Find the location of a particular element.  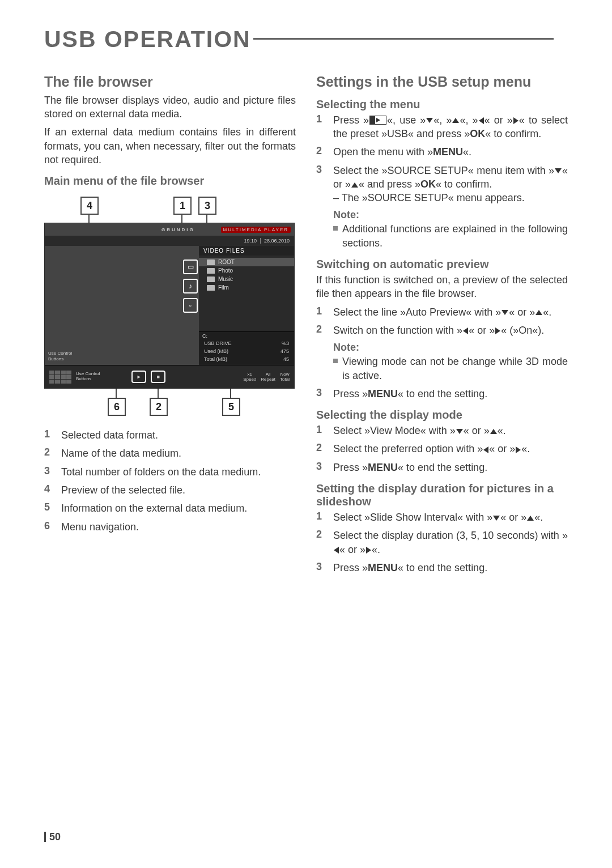

step-sm-3: Select the »SOURCE SETUP« menu item with… is located at coordinates (450, 185).